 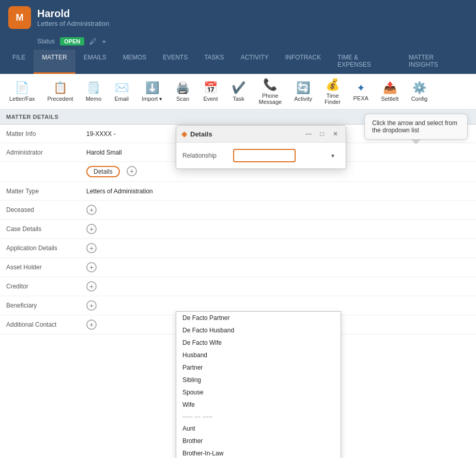 What do you see at coordinates (416, 127) in the screenshot?
I see `tooltip-bubble: Click the arrow and select from the drop…` at bounding box center [416, 127].